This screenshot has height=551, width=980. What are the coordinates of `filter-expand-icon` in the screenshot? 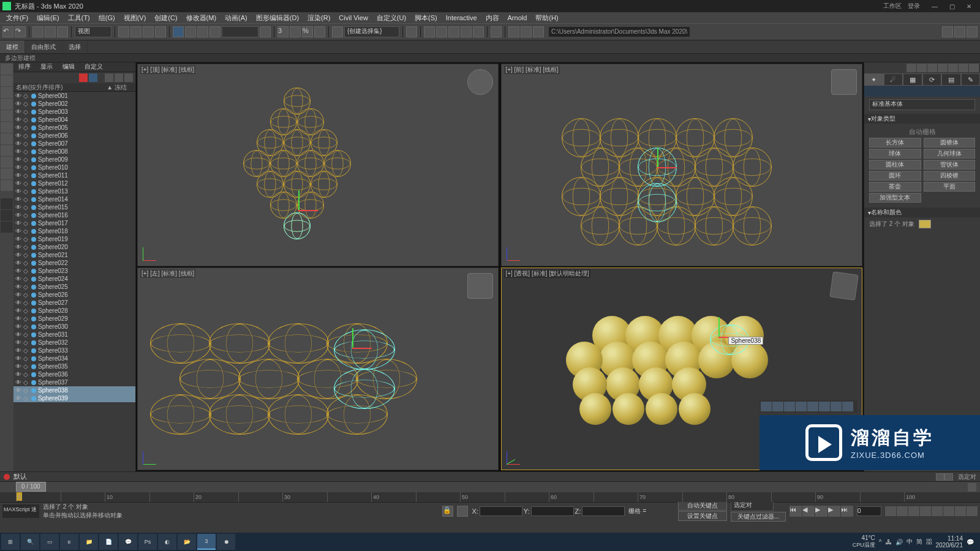 It's located at (7, 204).